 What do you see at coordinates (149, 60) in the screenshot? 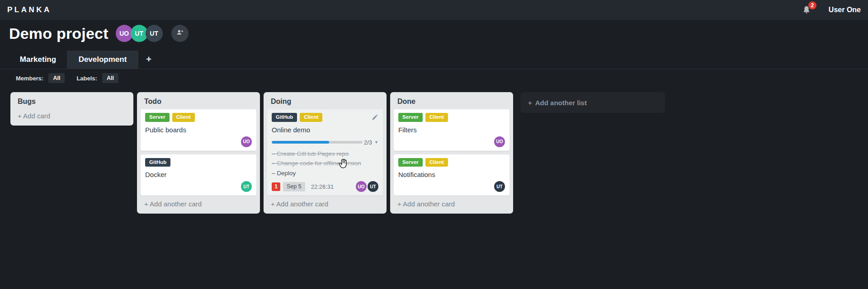
I see `add-board-button: +` at bounding box center [149, 60].